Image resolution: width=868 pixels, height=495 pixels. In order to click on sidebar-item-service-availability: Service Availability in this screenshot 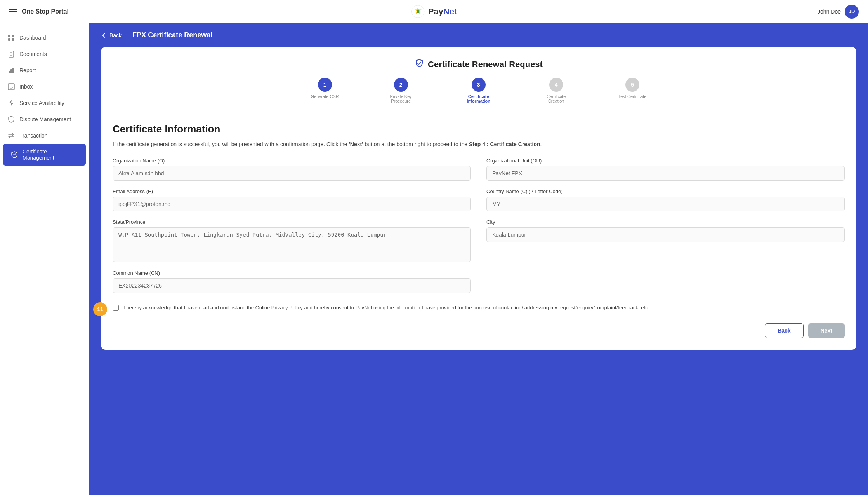, I will do `click(44, 103)`.